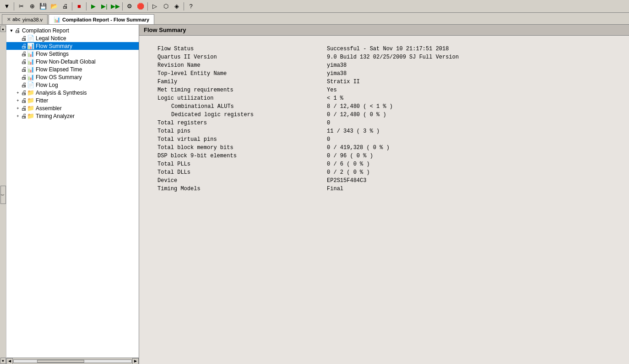 This screenshot has height=364, width=629. What do you see at coordinates (57, 20) in the screenshot?
I see `report-tab-icon: 📊` at bounding box center [57, 20].